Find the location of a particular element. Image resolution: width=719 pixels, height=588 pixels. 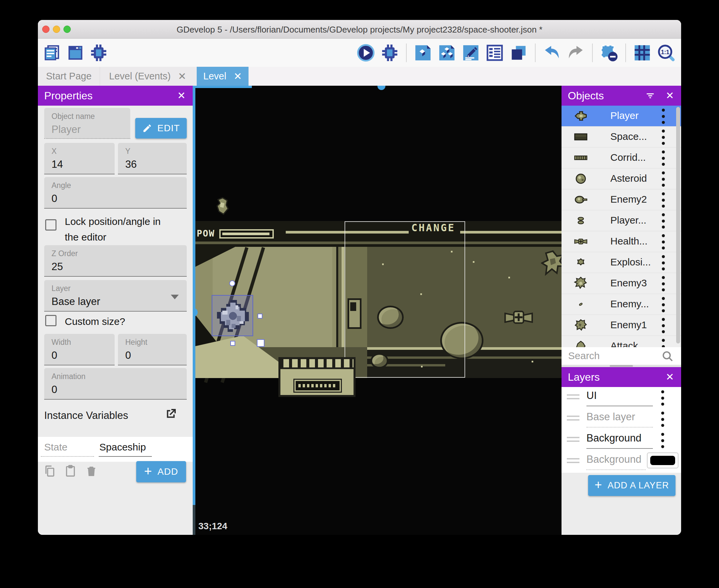

debug-icon is located at coordinates (389, 53).